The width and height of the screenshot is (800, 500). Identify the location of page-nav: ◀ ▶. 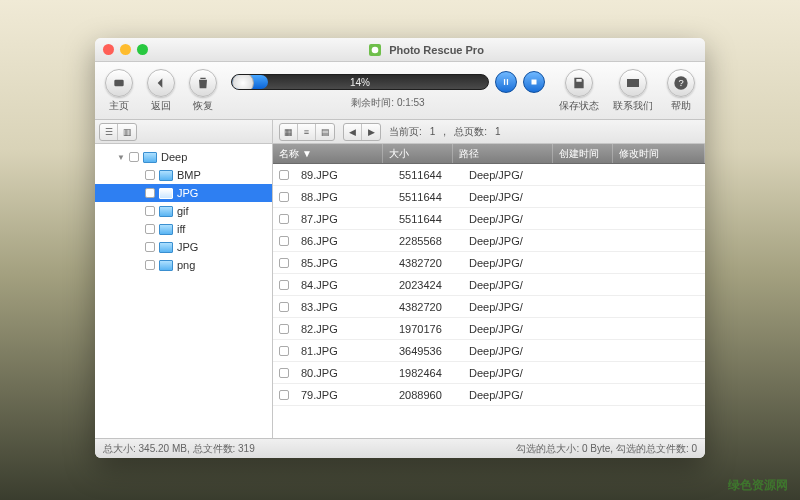
(362, 132).